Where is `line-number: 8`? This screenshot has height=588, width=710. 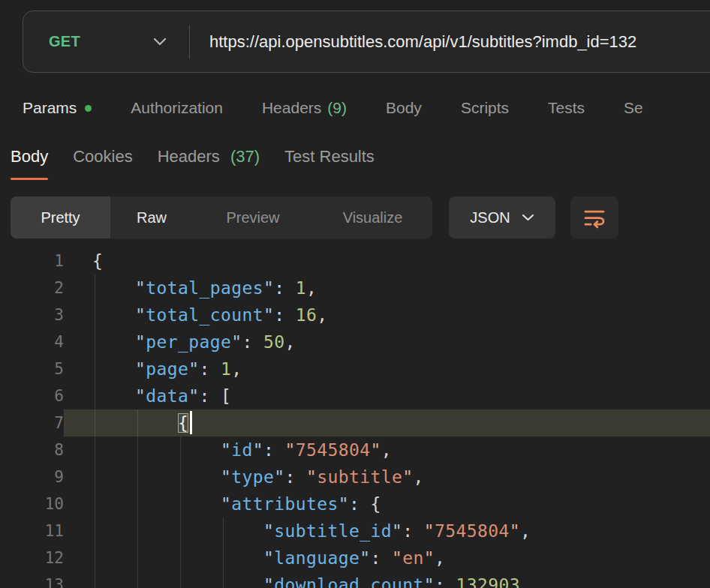
line-number: 8 is located at coordinates (32, 450).